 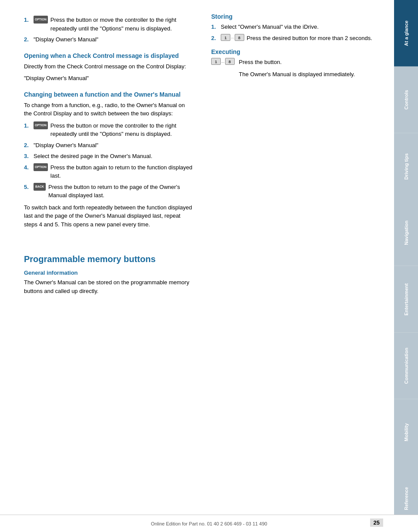 I want to click on sidebar-label: At a glance, so click(x=406, y=33).